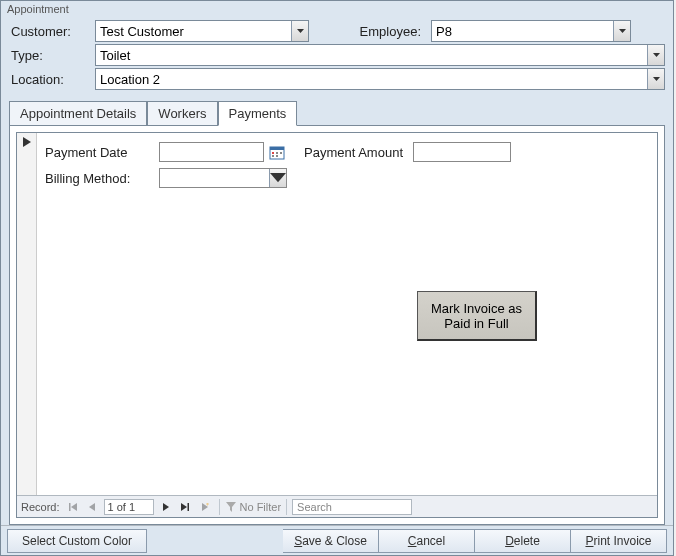 This screenshot has height=556, width=676. What do you see at coordinates (462, 152) in the screenshot?
I see `payment-amount-input` at bounding box center [462, 152].